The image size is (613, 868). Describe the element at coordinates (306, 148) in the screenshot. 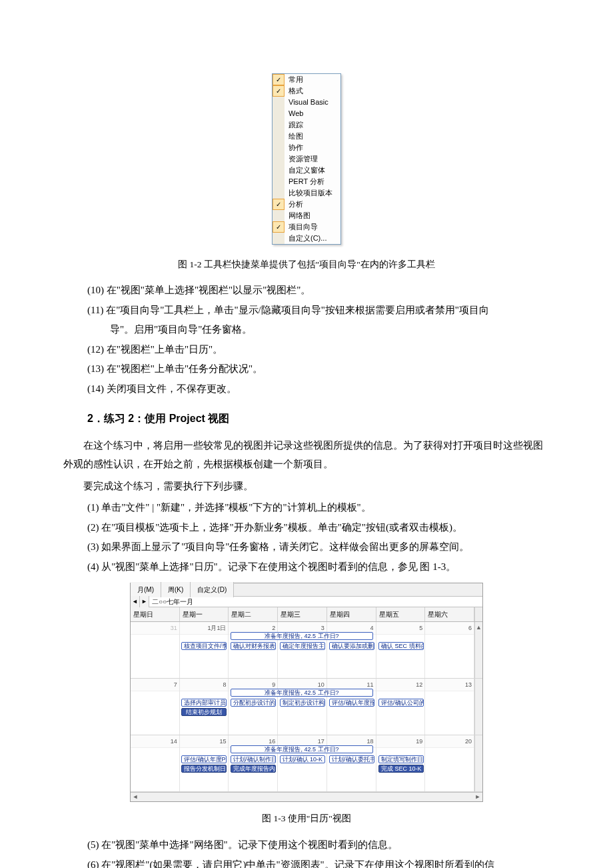

I see `menu-item: 协作` at that location.